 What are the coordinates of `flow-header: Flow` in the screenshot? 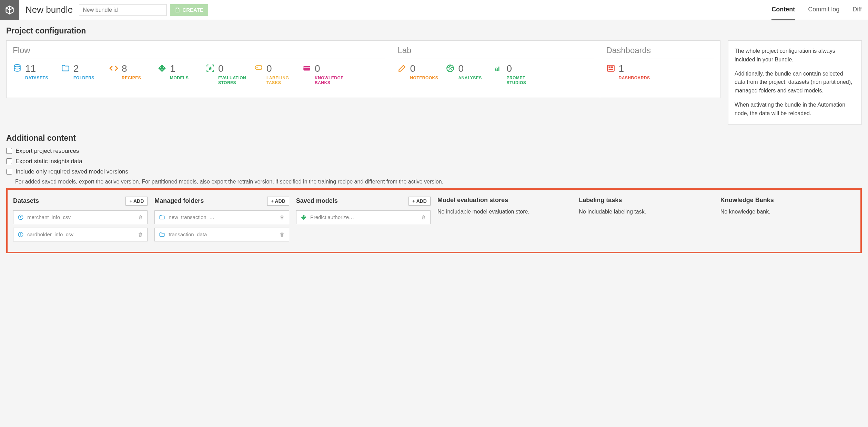 It's located at (199, 52).